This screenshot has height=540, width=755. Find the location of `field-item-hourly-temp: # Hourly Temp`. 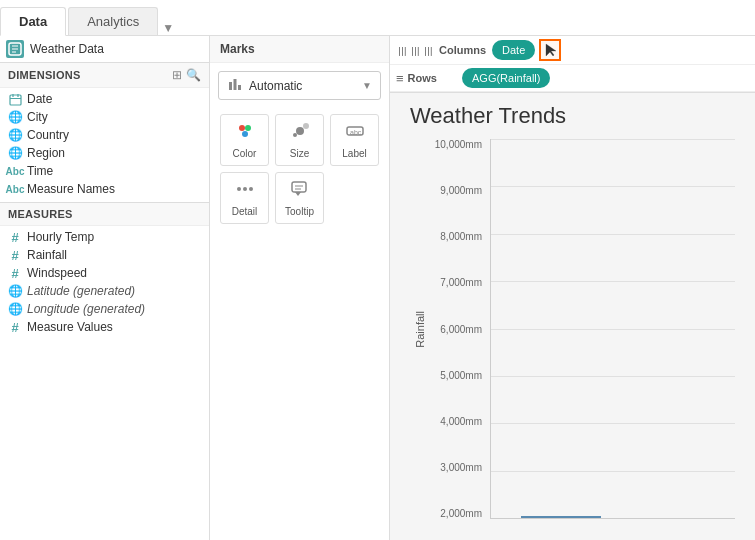

field-item-hourly-temp: # Hourly Temp is located at coordinates (104, 237).